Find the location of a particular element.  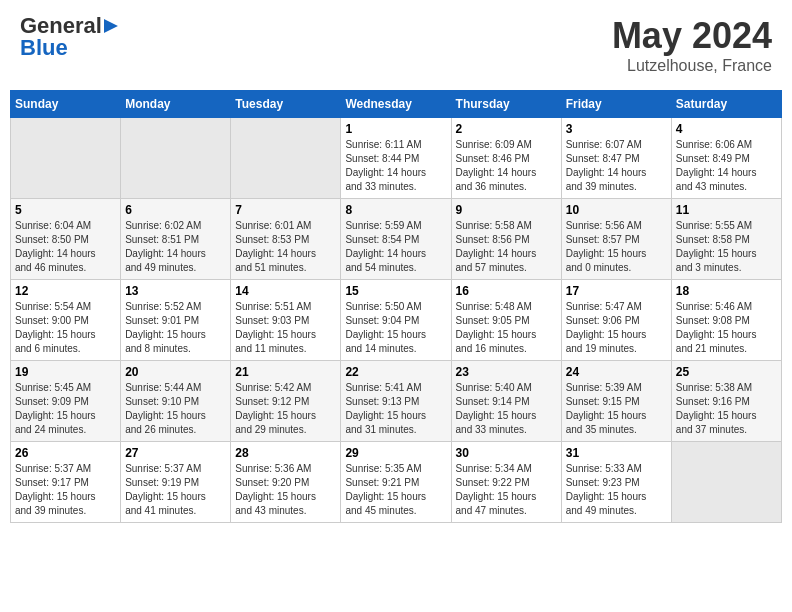

day-number: 10 is located at coordinates (616, 210).